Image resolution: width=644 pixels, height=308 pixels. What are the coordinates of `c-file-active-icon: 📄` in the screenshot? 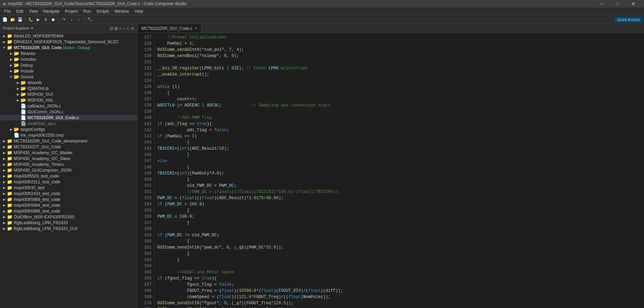 It's located at (23, 117).